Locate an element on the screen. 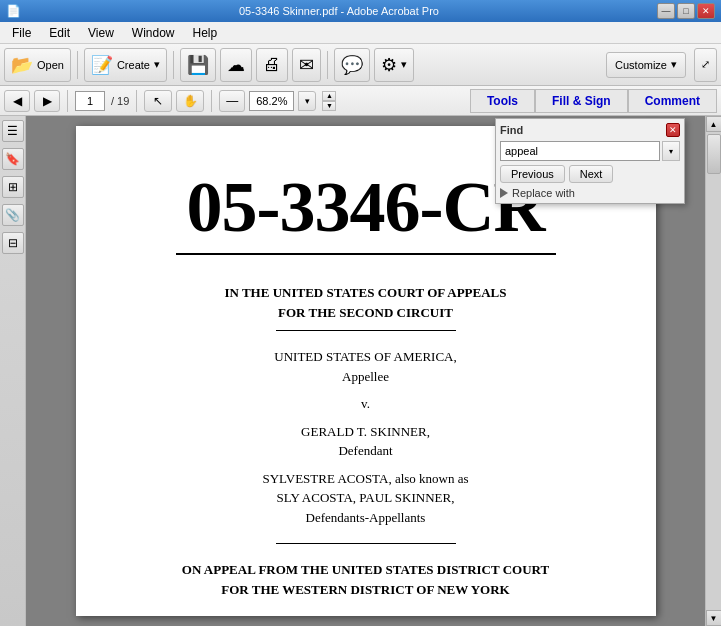  email-button: ✉ is located at coordinates (306, 65).